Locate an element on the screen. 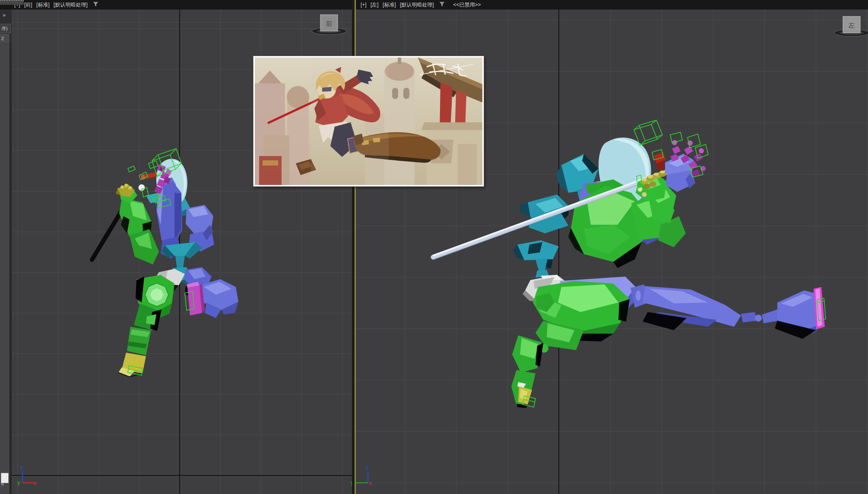 The width and height of the screenshot is (868, 494). viewcube-face-label: 左 is located at coordinates (852, 25).